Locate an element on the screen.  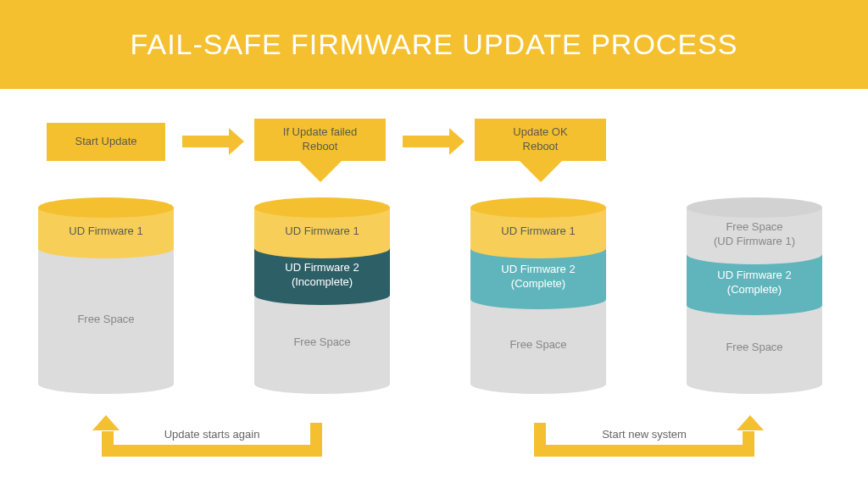
callout-label: Update OK is located at coordinates (540, 132).